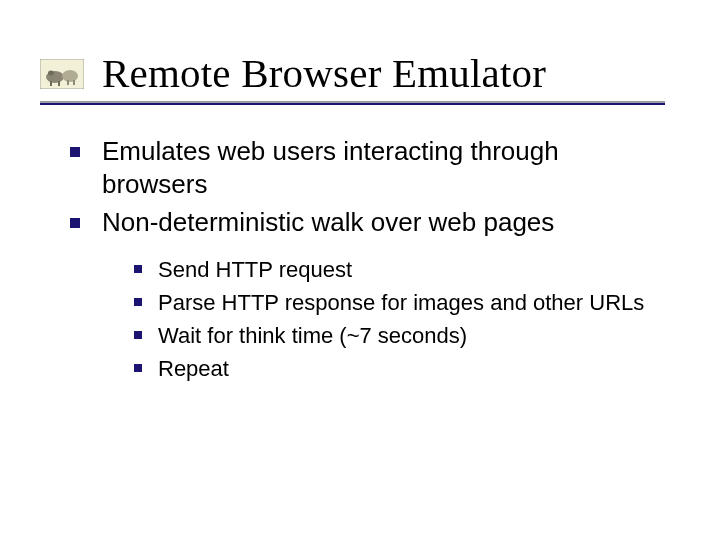 This screenshot has width=720, height=540. I want to click on sub-bullet-item: Repeat, so click(401, 368).